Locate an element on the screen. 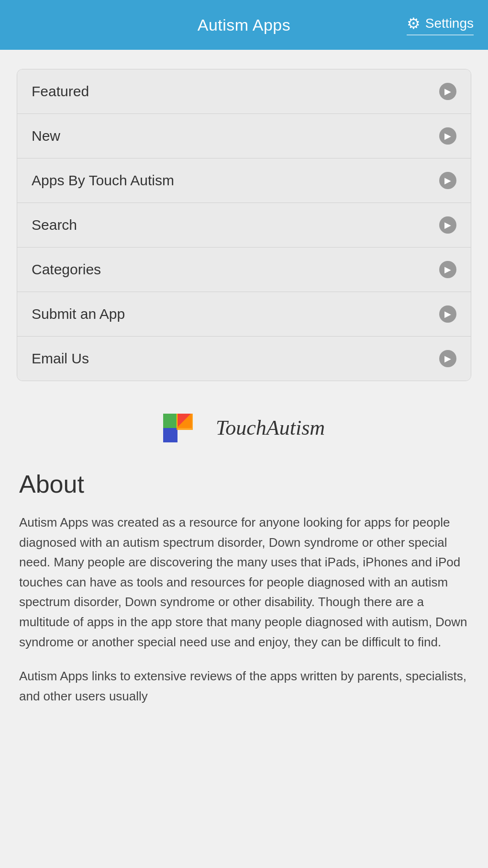  chevron-right-icon-search: ▶ is located at coordinates (448, 225).